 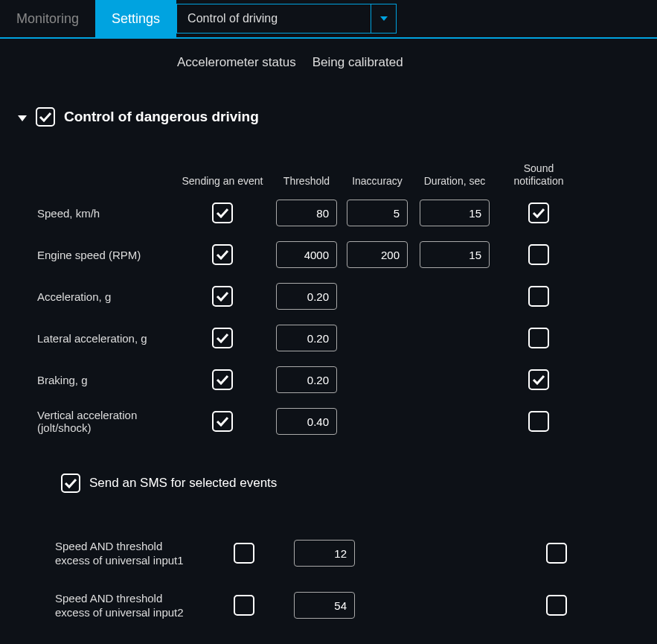 What do you see at coordinates (237, 63) in the screenshot?
I see `accelerometer-status-label: Accelerometer status` at bounding box center [237, 63].